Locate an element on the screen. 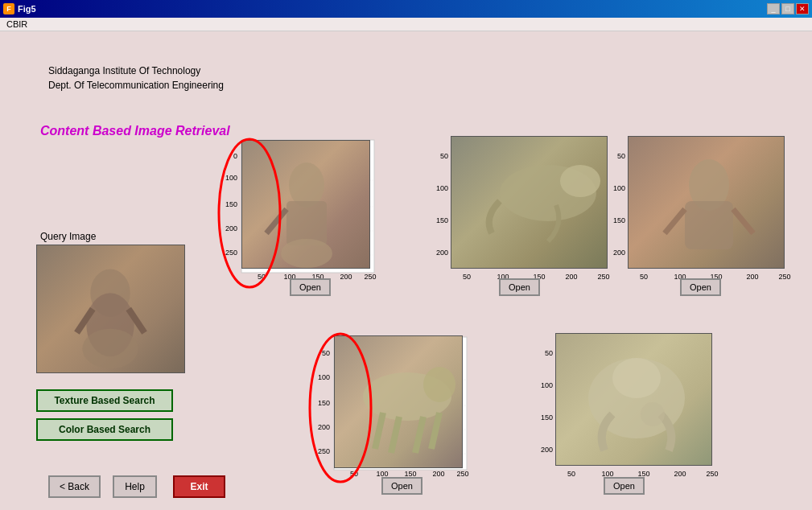 The image size is (812, 510). query-label: Query Image is located at coordinates (68, 236).